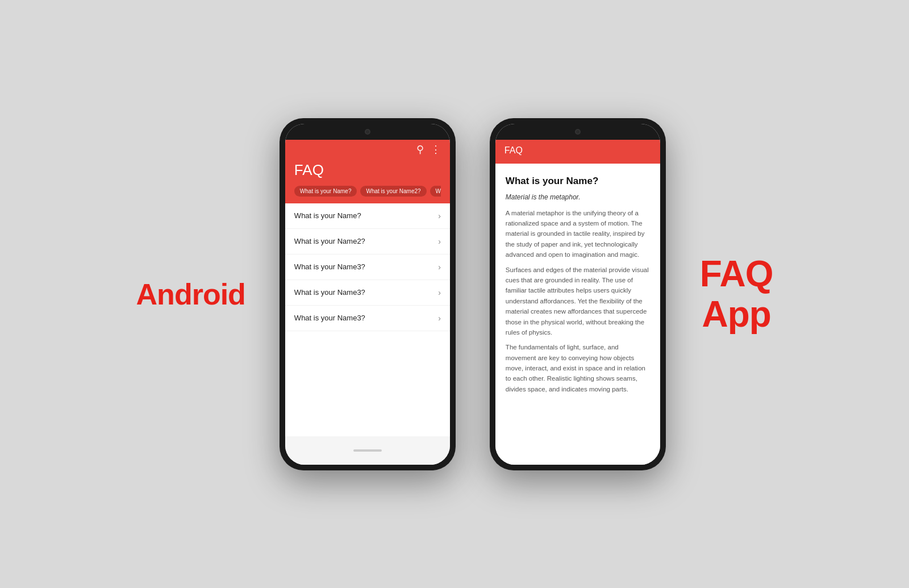 The width and height of the screenshot is (909, 588). I want to click on phone2-notch, so click(578, 132).